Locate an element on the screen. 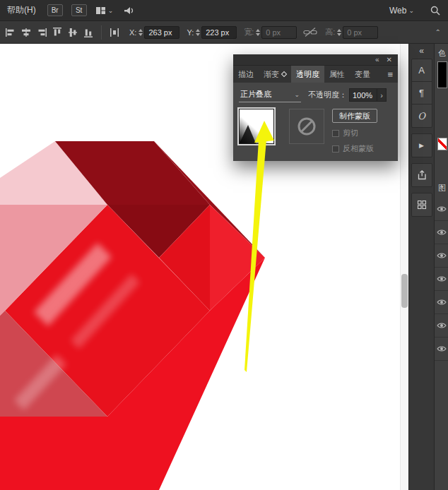  distribute-spacing-button is located at coordinates (114, 32).